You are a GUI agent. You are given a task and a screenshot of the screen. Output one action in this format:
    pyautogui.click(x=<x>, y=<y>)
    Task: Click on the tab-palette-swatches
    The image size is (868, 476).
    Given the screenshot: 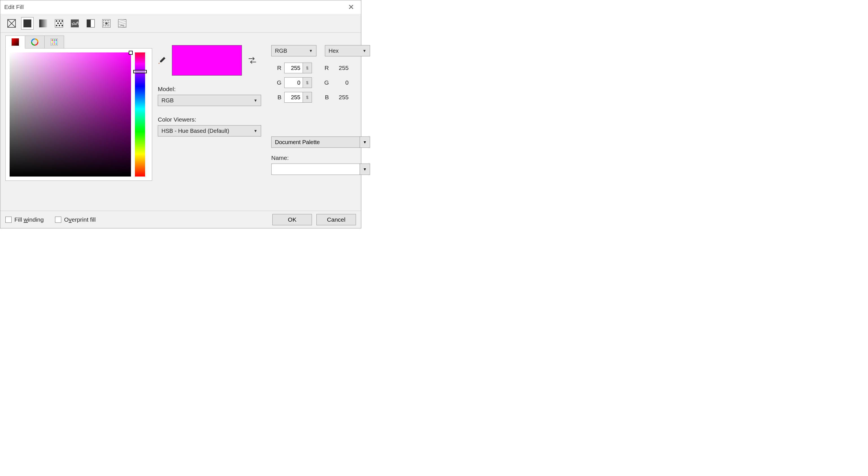 What is the action you would take?
    pyautogui.click(x=54, y=42)
    